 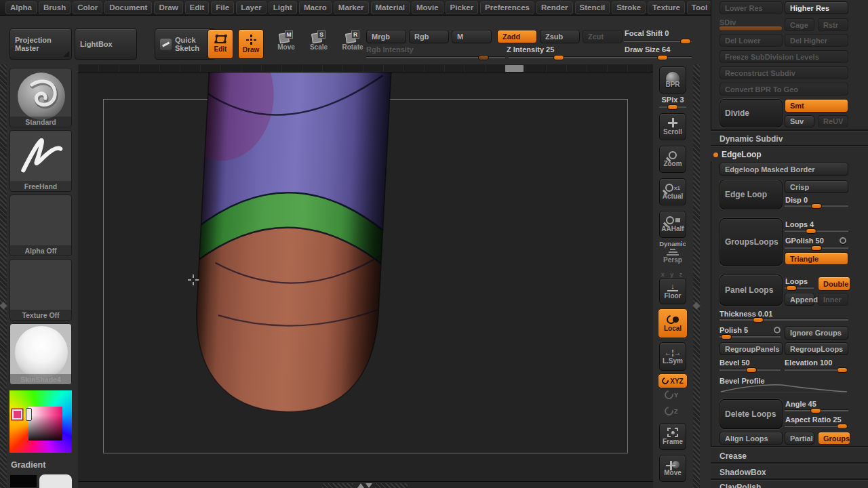 I want to click on partial-button: Partial, so click(x=800, y=438).